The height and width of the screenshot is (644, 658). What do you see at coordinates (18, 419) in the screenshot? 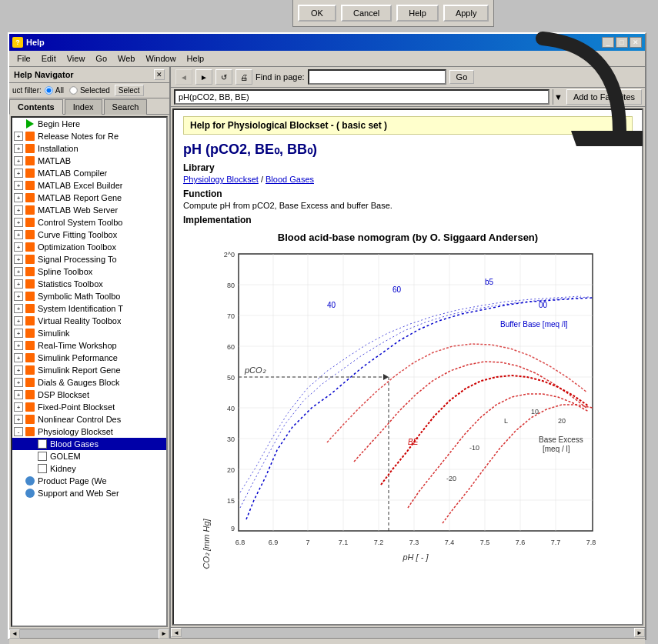
I see `tree-toggle-nonlinear-control-des: +` at bounding box center [18, 419].